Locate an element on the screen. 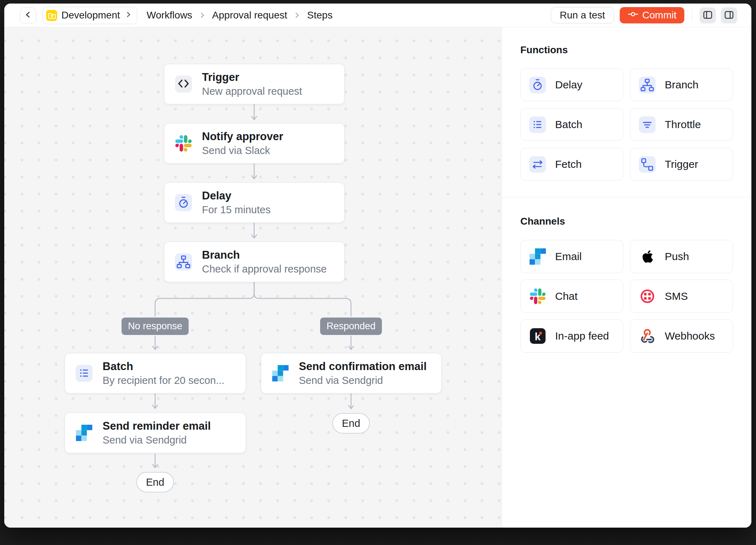 This screenshot has width=756, height=545. commit-icon is located at coordinates (633, 16).